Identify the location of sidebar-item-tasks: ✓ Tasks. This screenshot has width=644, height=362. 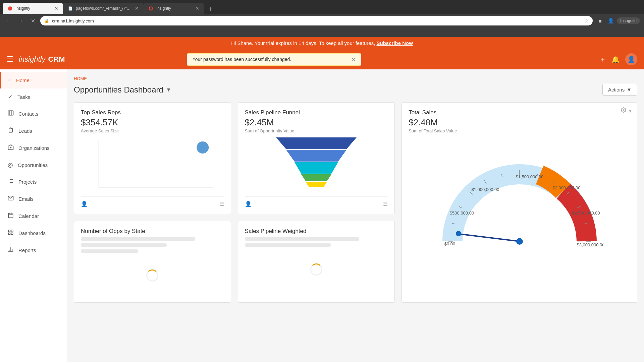
(34, 97).